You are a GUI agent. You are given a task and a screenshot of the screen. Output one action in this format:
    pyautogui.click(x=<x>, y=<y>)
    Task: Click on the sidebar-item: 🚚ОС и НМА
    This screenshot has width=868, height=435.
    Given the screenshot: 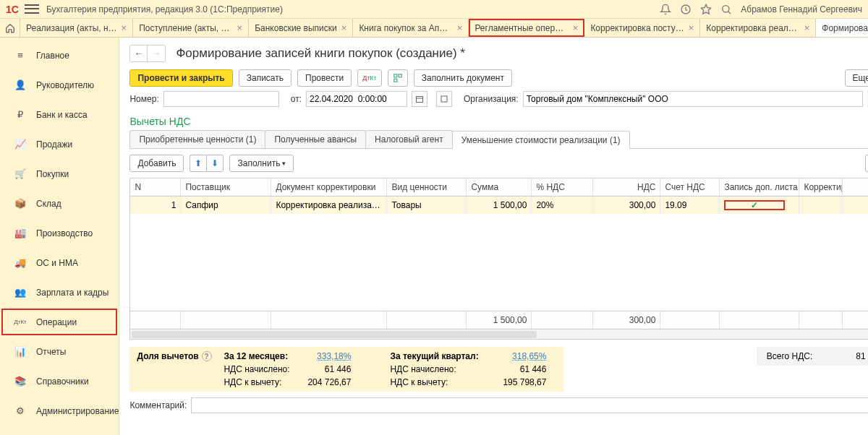 What is the action you would take?
    pyautogui.click(x=59, y=263)
    